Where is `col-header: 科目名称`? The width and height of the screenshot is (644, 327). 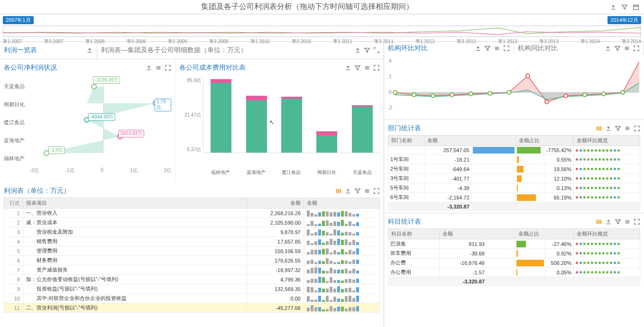 col-header: 科目名称 is located at coordinates (414, 234).